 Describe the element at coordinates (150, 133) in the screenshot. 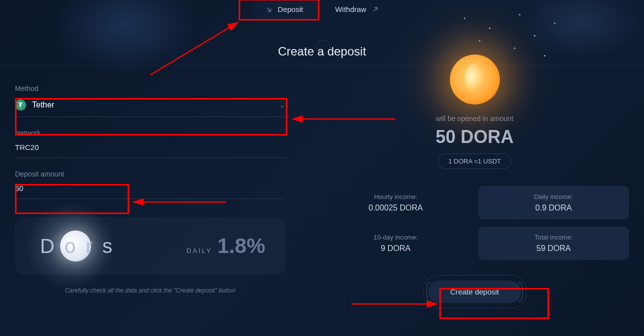

I see `network-label: Network` at that location.